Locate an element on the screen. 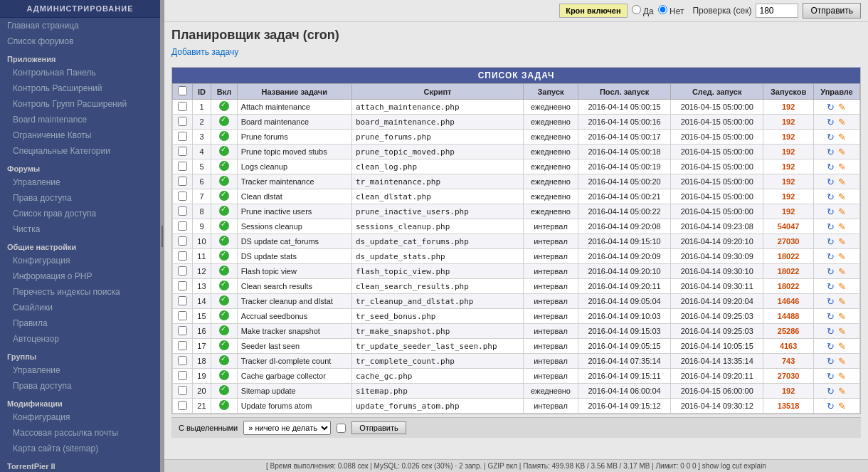 The width and height of the screenshot is (868, 472). sidebar-link: Автоцензор is located at coordinates (80, 339).